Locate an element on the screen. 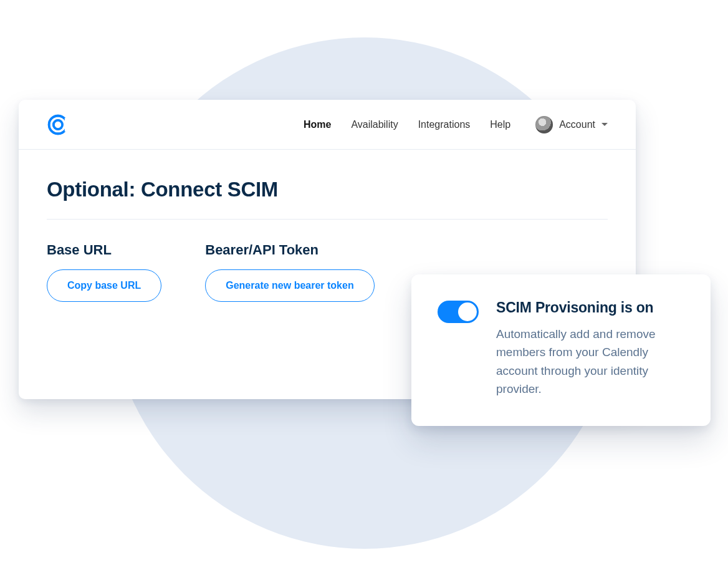 This screenshot has height=580, width=728. toggle-title: SCIM Provisoning is on is located at coordinates (590, 308).